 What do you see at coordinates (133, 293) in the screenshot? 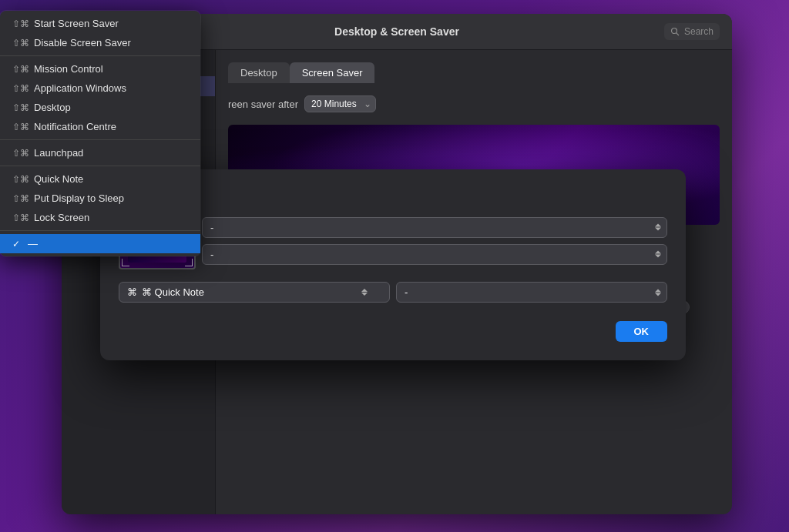
I see `cmd-icon: ⌘` at bounding box center [133, 293].